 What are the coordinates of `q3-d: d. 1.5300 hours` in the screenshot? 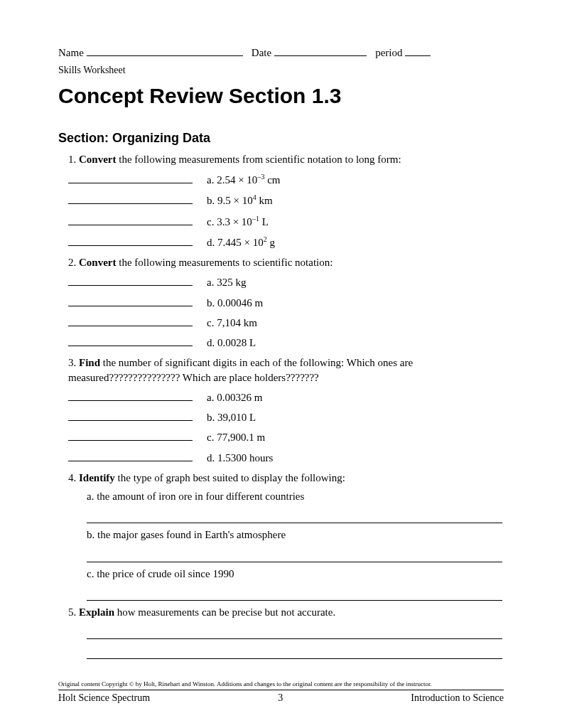 It's located at (286, 458).